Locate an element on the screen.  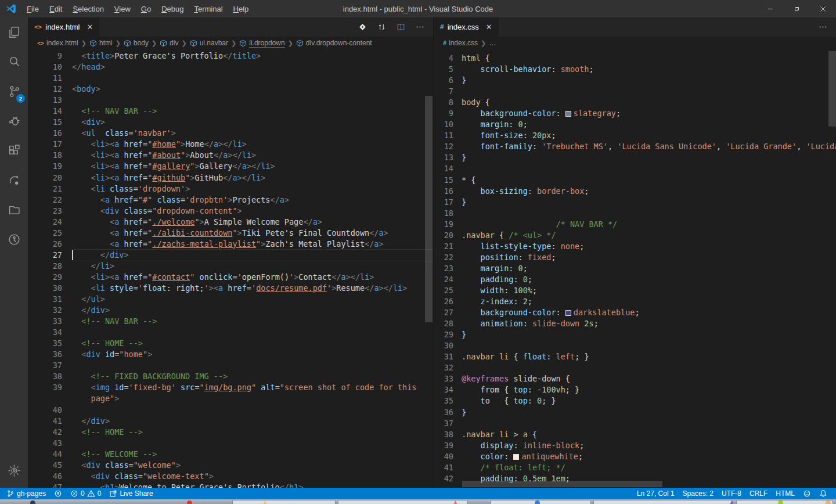
code-line: 5 scroll-behavior: smooth; is located at coordinates (635, 70).